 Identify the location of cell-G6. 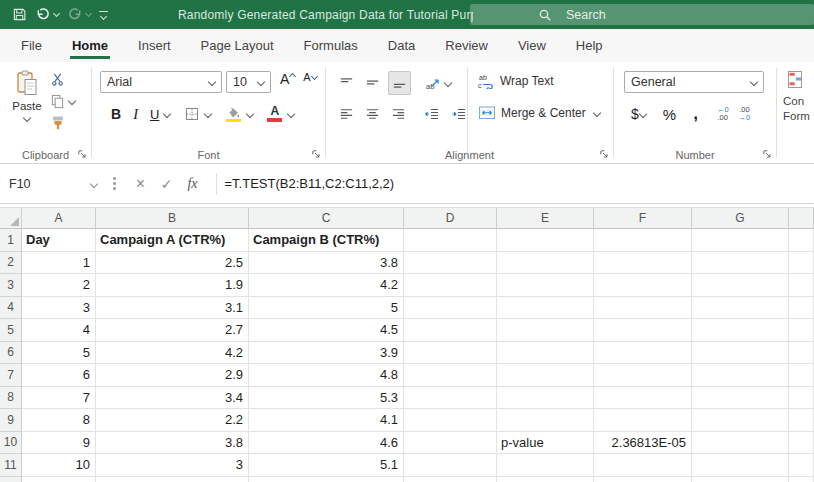
(740, 354).